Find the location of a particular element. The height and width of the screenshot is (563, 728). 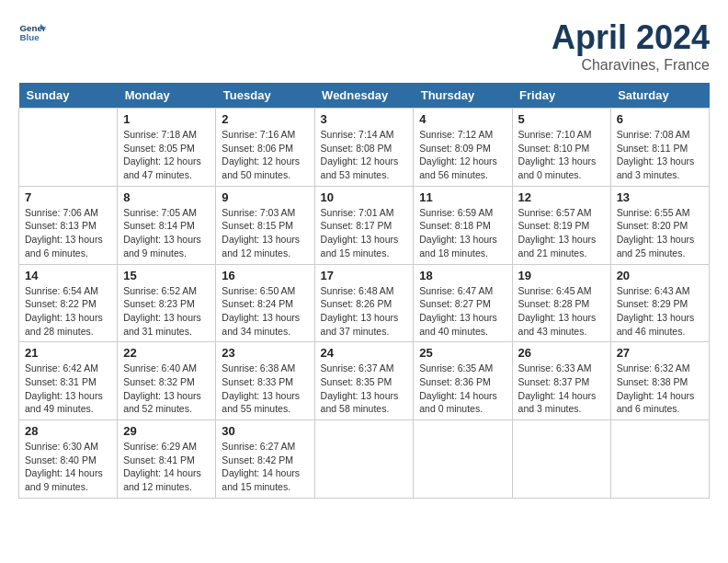

day-number: 11 is located at coordinates (462, 197).